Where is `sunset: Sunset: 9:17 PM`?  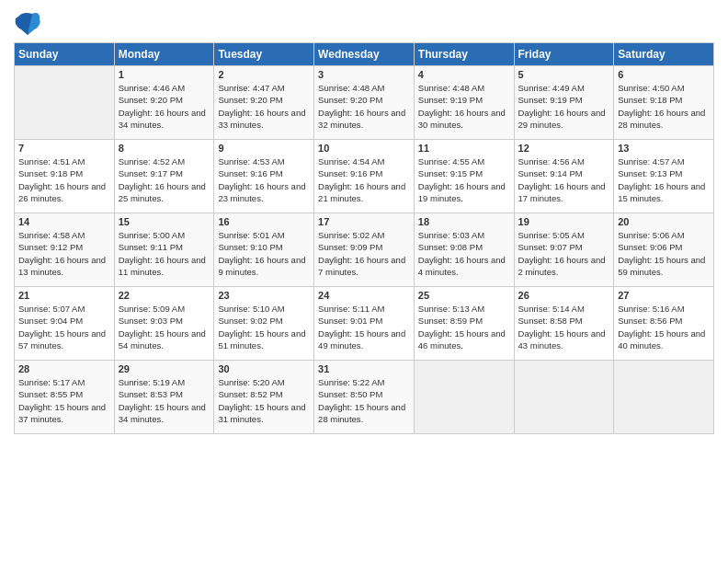
sunset: Sunset: 9:17 PM is located at coordinates (151, 173).